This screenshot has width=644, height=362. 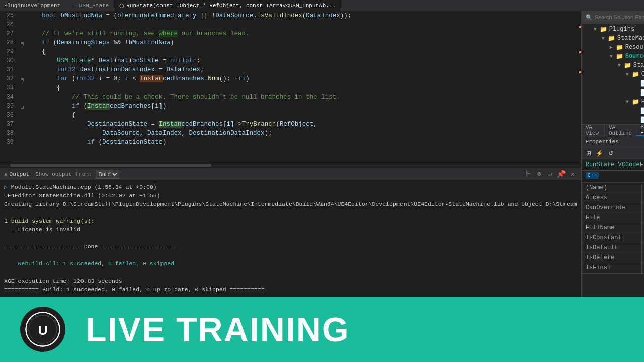 What do you see at coordinates (613, 248) in the screenshot?
I see `prop-row-isdefault: IsDefault False` at bounding box center [613, 248].